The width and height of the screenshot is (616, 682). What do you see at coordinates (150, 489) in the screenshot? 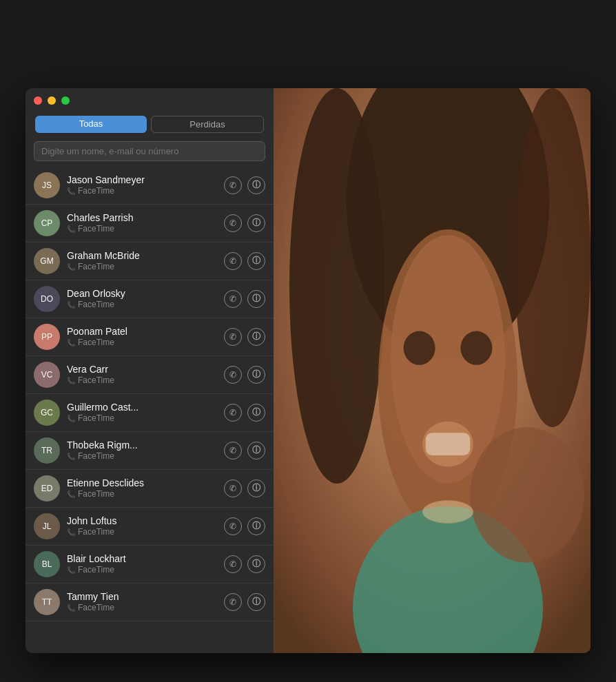
I see `contact-item: ED Etienne Desclides 📞 FaceTime ✆ ⓘ` at bounding box center [150, 489].